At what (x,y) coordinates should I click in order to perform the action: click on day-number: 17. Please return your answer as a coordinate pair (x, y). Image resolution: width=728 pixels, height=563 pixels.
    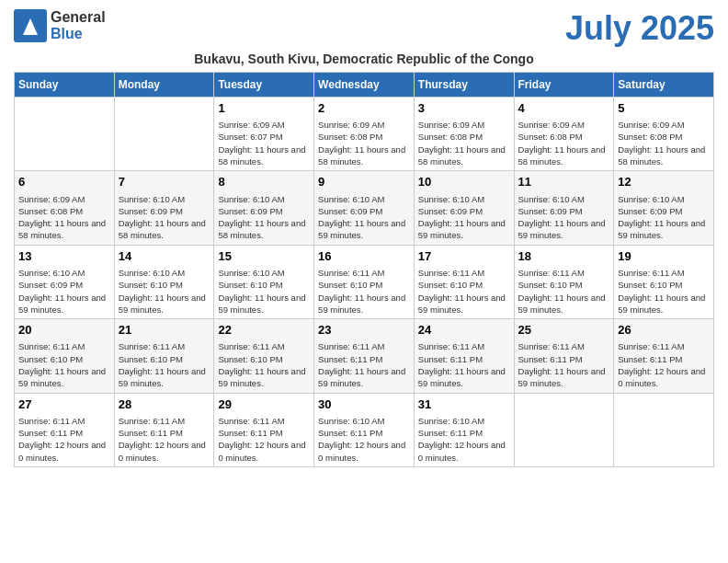
    Looking at the image, I should click on (464, 257).